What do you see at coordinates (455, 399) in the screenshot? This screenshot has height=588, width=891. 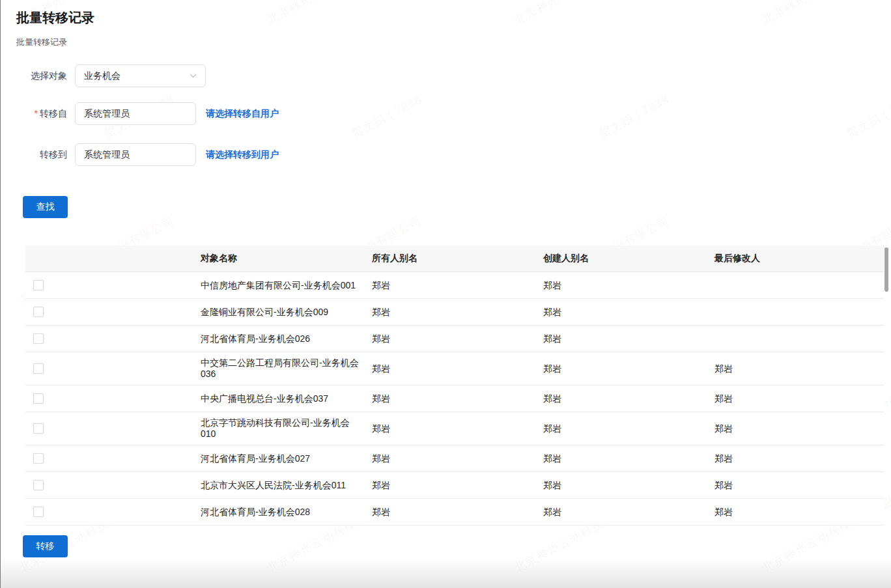 I see `table-row: 中央广播电视总台-业务机会037郑岩郑岩郑岩` at bounding box center [455, 399].